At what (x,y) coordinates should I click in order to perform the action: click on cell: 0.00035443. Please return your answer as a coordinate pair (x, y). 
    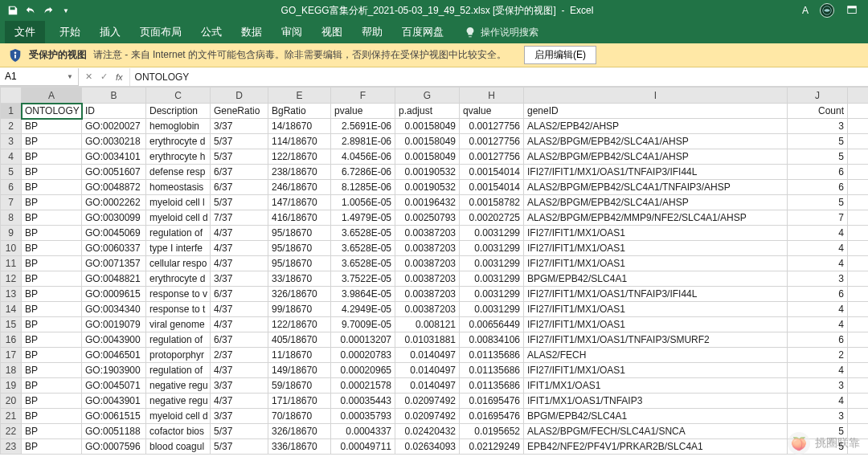
    Looking at the image, I should click on (363, 402).